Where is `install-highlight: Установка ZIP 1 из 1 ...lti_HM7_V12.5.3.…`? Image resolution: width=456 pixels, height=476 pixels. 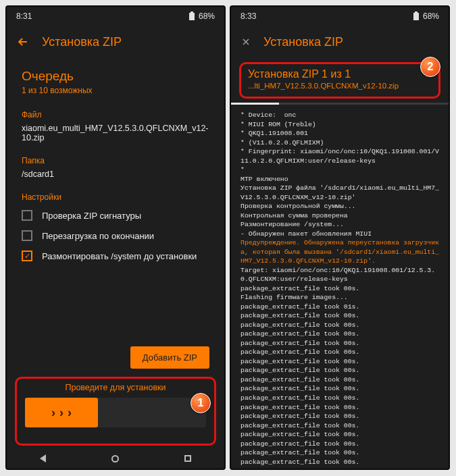 install-highlight: Установка ZIP 1 из 1 ...lti_HM7_V12.5.3.… is located at coordinates (340, 80).